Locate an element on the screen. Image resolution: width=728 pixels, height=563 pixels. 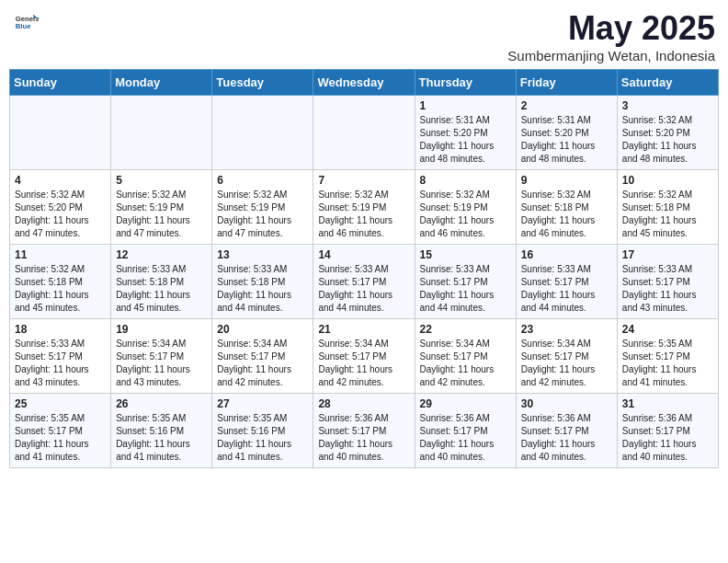
calendar-week-5: 25Sunrise: 5:35 AM Sunset: 5:17 PM Dayli… is located at coordinates (364, 431).